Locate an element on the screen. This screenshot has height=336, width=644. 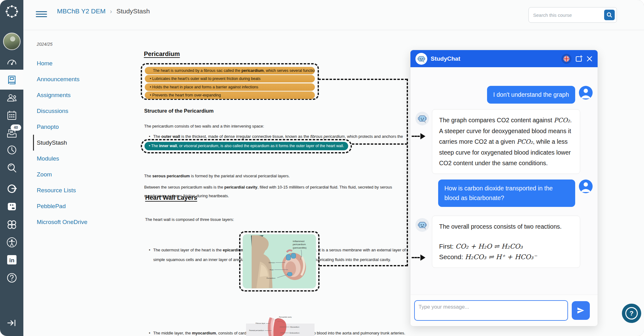
global-sidebar: 40 is located at coordinates (12, 168).